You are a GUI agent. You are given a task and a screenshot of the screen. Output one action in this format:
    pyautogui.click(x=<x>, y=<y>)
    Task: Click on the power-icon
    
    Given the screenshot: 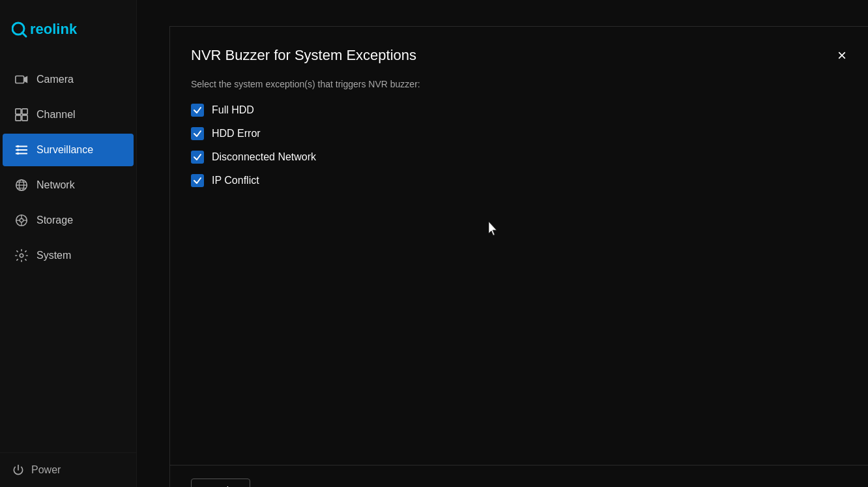 What is the action you would take?
    pyautogui.click(x=18, y=470)
    